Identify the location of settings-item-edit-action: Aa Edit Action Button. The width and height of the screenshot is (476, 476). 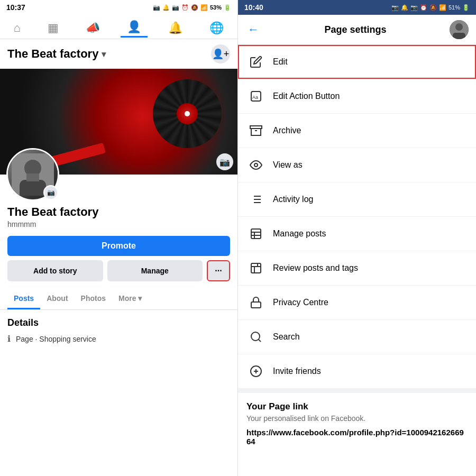
(357, 96).